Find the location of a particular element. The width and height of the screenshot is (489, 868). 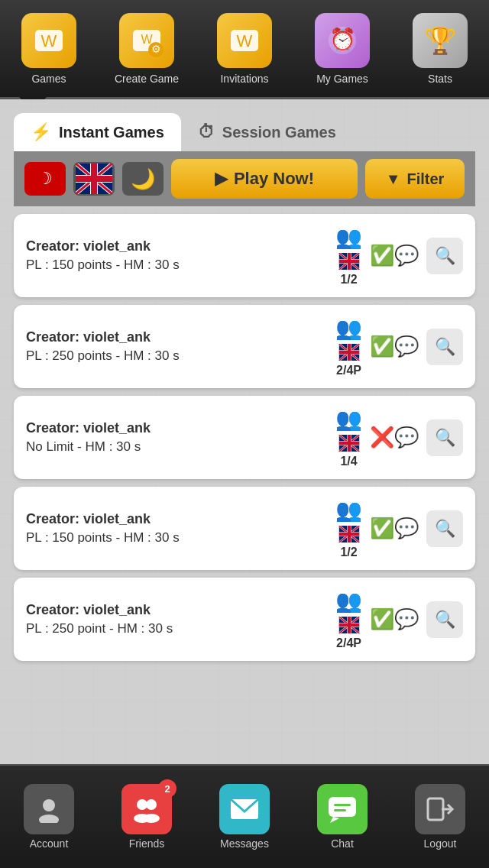

friends-badge: 2 is located at coordinates (167, 789).